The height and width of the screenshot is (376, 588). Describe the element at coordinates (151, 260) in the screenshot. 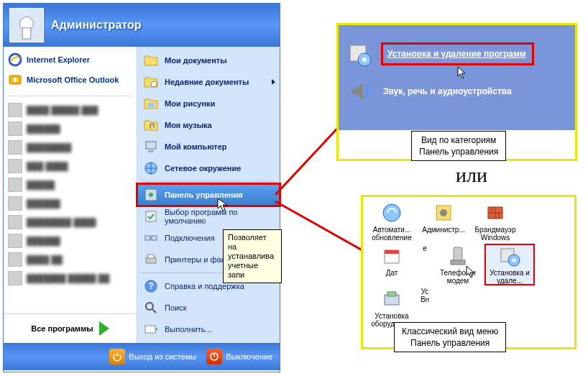

I see `printer-icon` at that location.